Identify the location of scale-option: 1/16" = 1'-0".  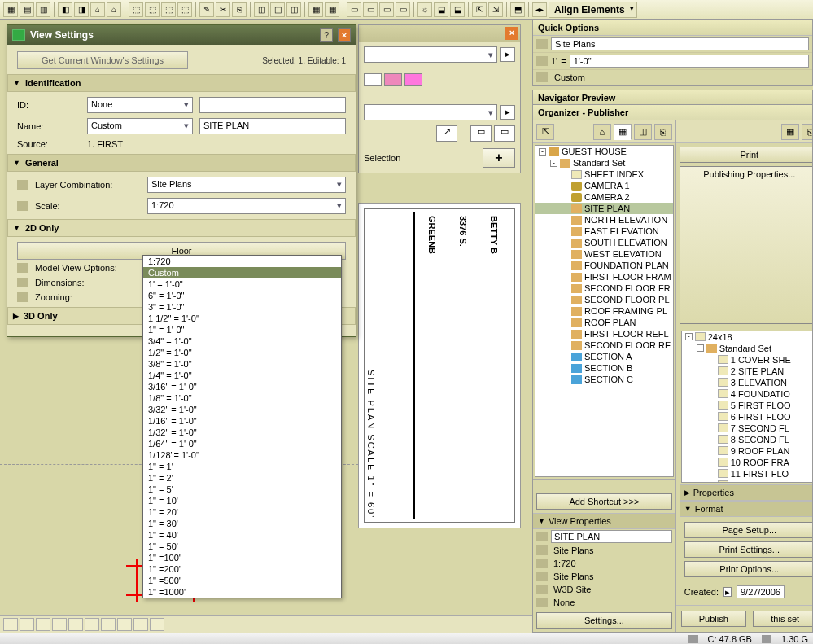
(243, 421).